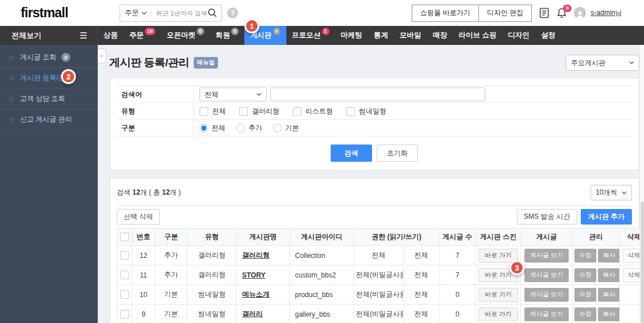 This screenshot has height=323, width=644. I want to click on board-name-link: STORY, so click(254, 275).